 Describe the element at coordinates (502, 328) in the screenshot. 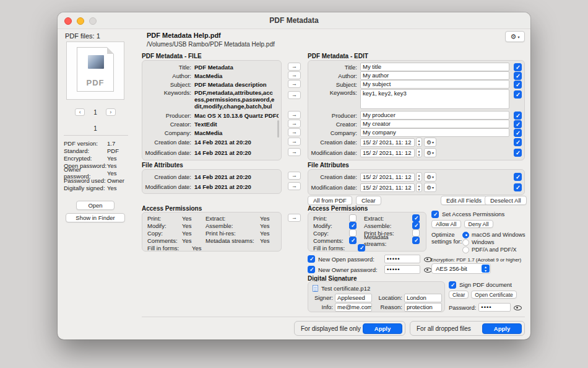

I see `apply-all-button: Apply` at that location.